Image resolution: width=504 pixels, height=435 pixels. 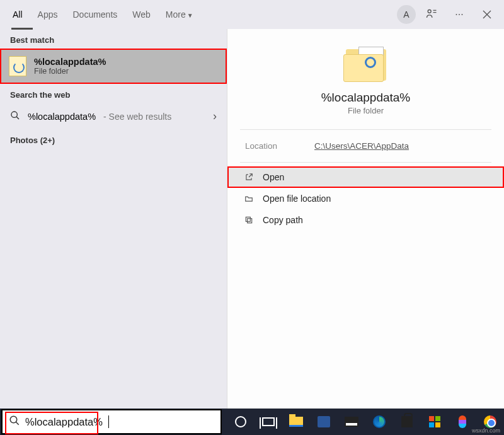 What do you see at coordinates (249, 220) in the screenshot?
I see `copy-icon` at bounding box center [249, 220].